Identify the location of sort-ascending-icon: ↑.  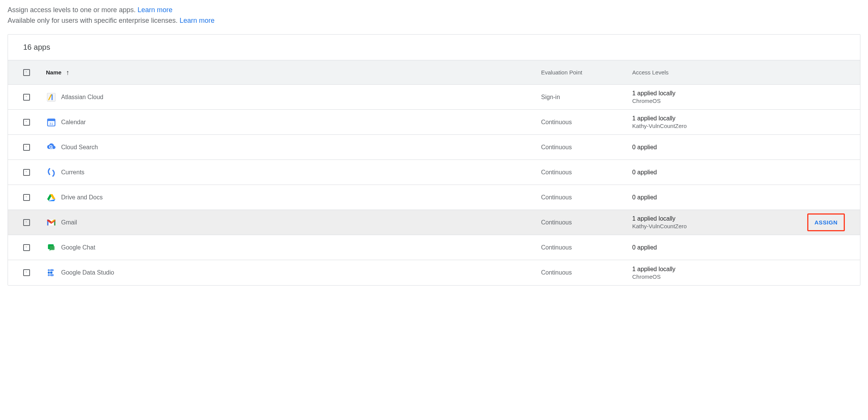
(68, 73).